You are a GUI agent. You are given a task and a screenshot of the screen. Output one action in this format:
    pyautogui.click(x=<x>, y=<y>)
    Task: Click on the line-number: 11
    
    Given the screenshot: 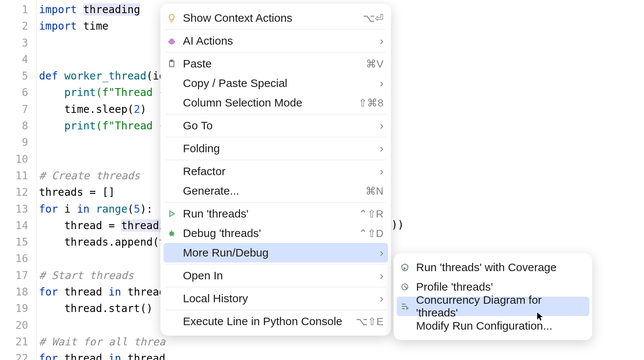 What is the action you would take?
    pyautogui.click(x=18, y=176)
    